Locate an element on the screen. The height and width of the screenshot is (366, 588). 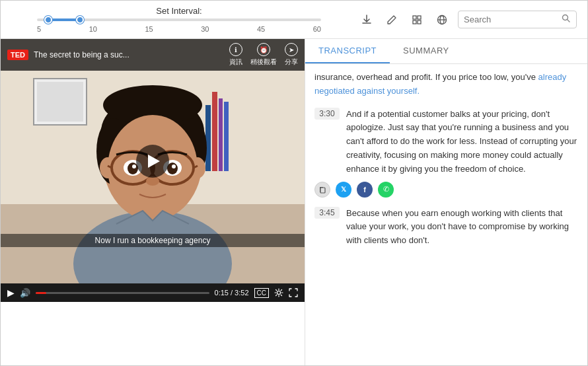
interval-section: Set Interval: 5 10 15 30 45 60 is located at coordinates (179, 20).